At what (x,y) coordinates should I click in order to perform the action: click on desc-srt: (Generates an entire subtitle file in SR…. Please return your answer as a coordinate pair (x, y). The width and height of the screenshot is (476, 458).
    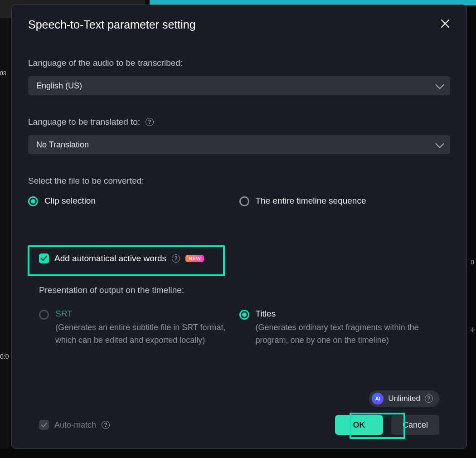
    Looking at the image, I should click on (142, 334).